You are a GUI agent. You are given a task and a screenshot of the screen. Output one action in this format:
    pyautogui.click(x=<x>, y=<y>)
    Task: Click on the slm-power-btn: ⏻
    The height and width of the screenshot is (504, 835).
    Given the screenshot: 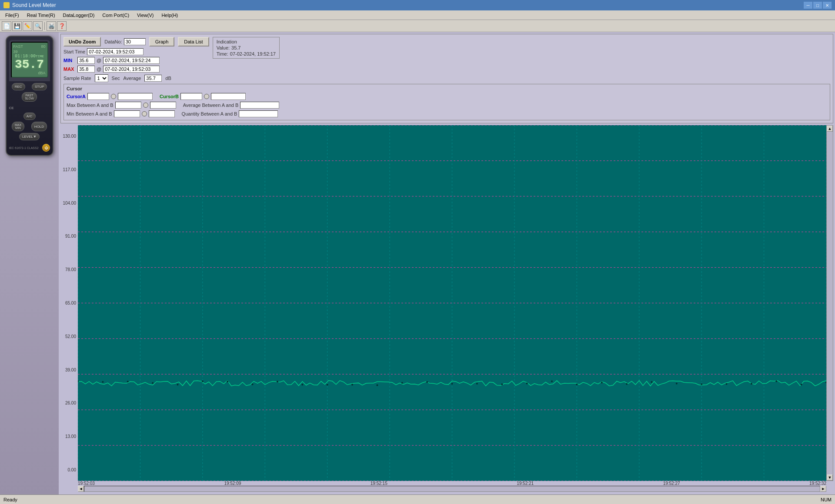 What is the action you would take?
    pyautogui.click(x=46, y=148)
    